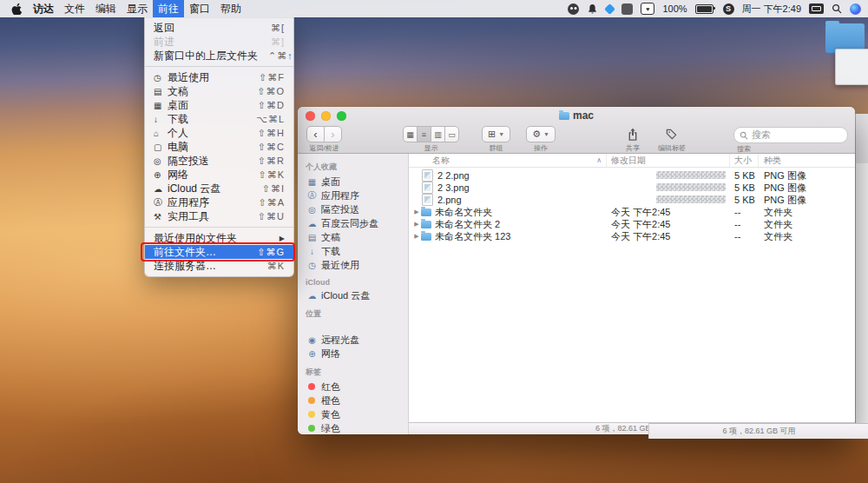 This screenshot has height=483, width=868. I want to click on menu-item-shortcut: ⇧⌘U, so click(271, 217).